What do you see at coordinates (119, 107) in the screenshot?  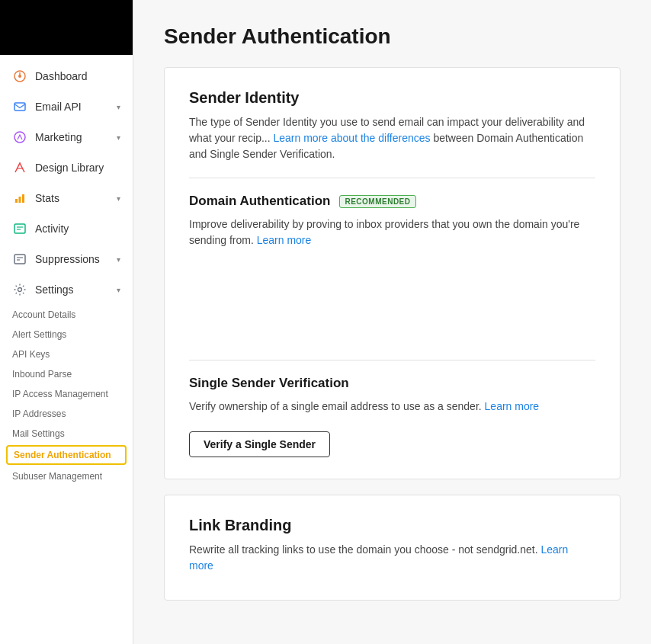 I see `email-api-chevron: ▾` at bounding box center [119, 107].